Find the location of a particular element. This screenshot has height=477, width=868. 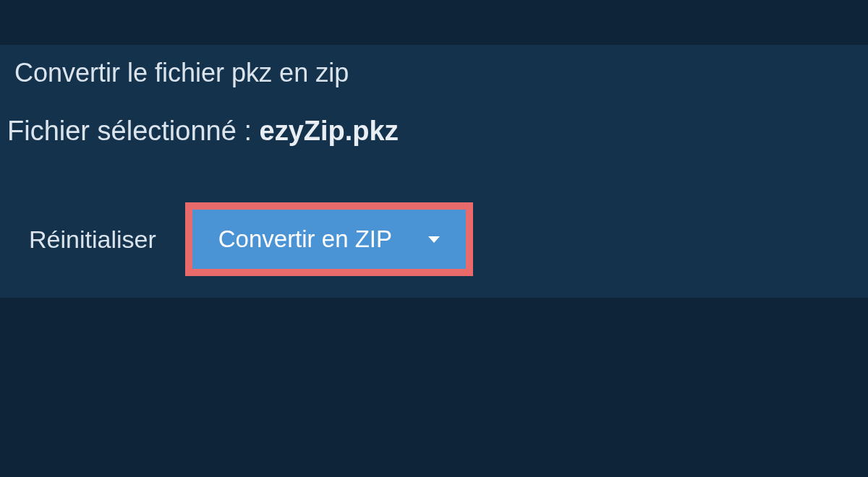

reset-button: Réinitialiser is located at coordinates (93, 240).